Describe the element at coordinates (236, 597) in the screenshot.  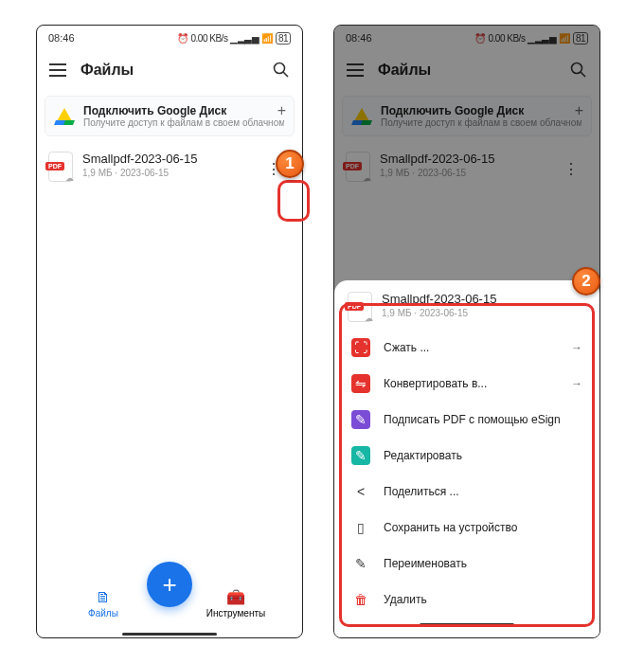
I see `tools-icon: 🧰` at that location.